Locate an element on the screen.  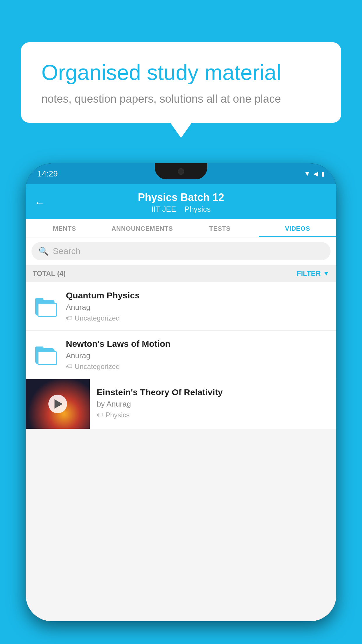
video-tag-einstein: Physics is located at coordinates (118, 415).